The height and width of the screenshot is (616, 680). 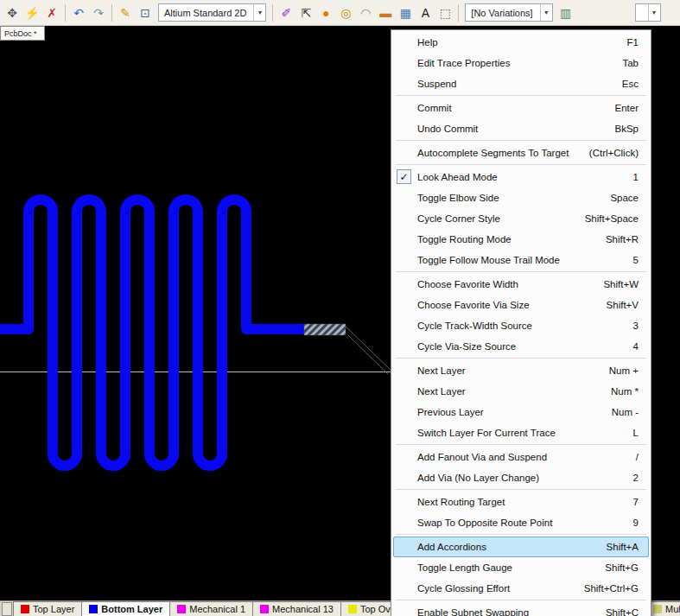 I want to click on menu-item-label: Toggle Follow Mouse Trail Mode, so click(x=489, y=260).